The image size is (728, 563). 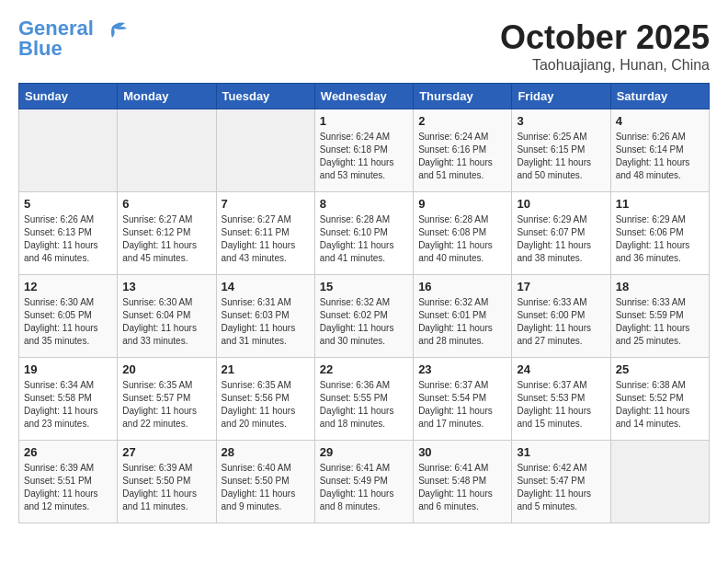 What do you see at coordinates (364, 482) in the screenshot?
I see `calendar-cell: 29Sunrise: 6:41 AMSunset: 5:49 PMDayligh…` at bounding box center [364, 482].